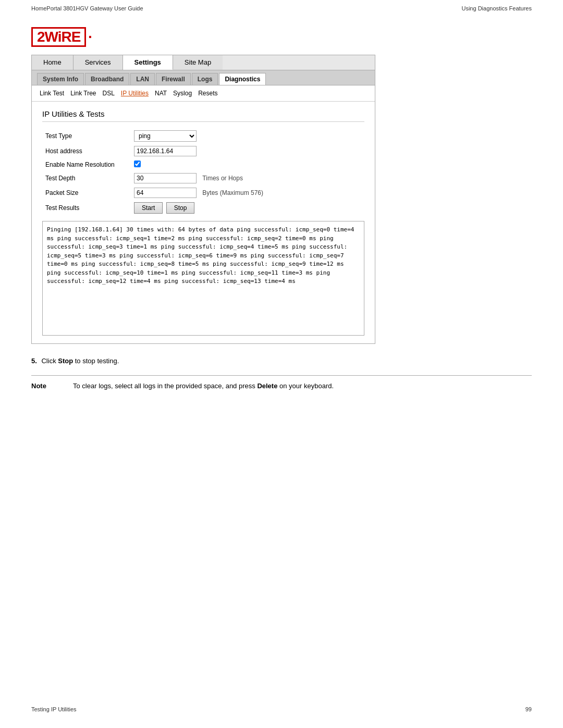 The width and height of the screenshot is (563, 728). What do you see at coordinates (98, 63) in the screenshot?
I see `tab-services: Services` at bounding box center [98, 63].